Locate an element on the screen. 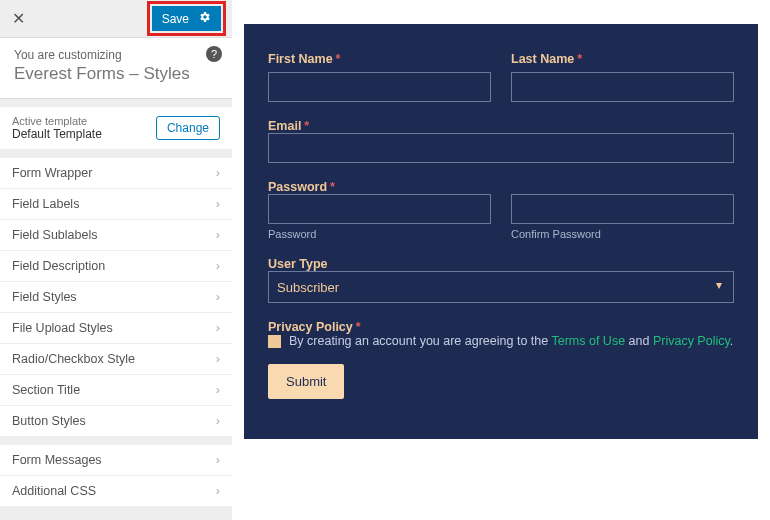  last-name-label: Last Name* is located at coordinates (622, 59).